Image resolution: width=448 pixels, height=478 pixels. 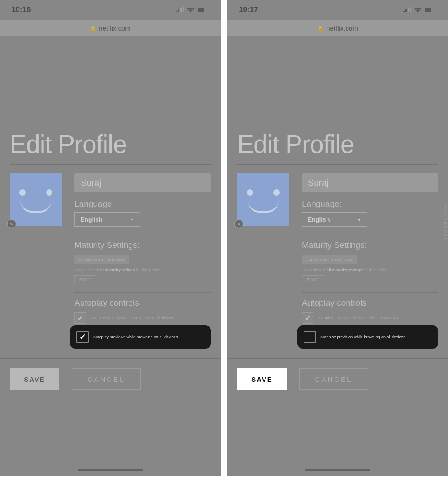 I want to click on status-time: 10:16, so click(x=21, y=10).